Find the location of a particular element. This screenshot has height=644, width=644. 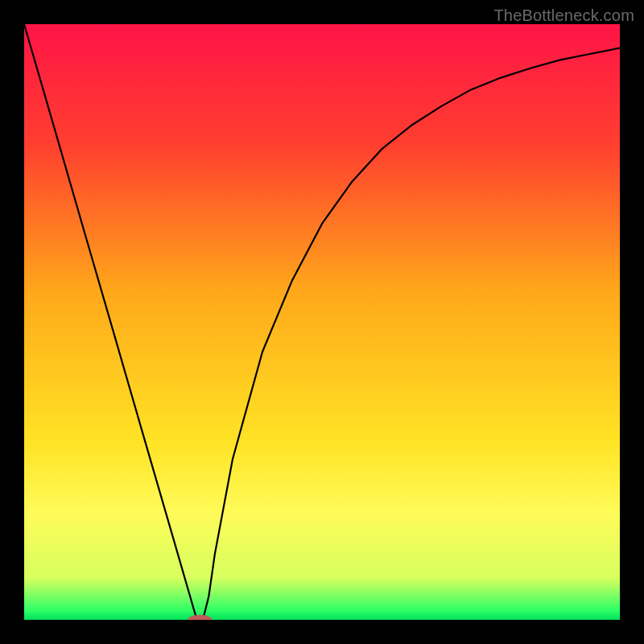

watermark-text: TheBottleneck.com is located at coordinates (564, 16).